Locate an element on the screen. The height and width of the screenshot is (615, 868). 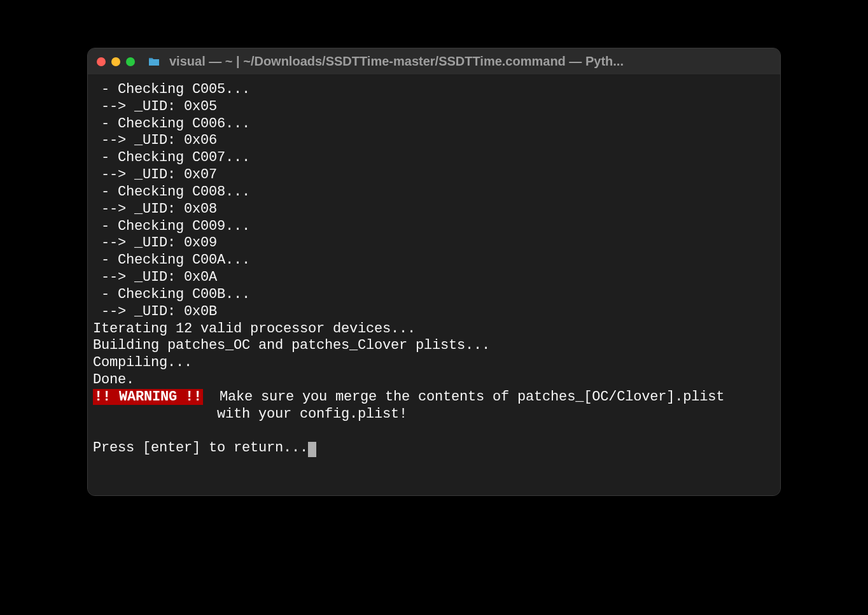
prompt-line: Press [enter] to return... is located at coordinates (434, 448).